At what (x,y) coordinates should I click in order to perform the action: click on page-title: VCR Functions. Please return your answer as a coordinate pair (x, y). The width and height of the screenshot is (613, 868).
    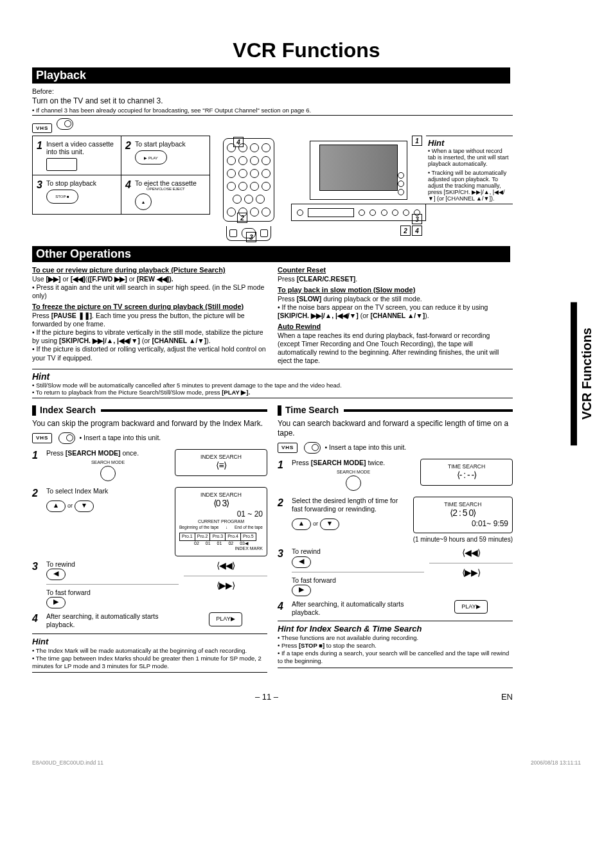
    Looking at the image, I should click on (306, 50).